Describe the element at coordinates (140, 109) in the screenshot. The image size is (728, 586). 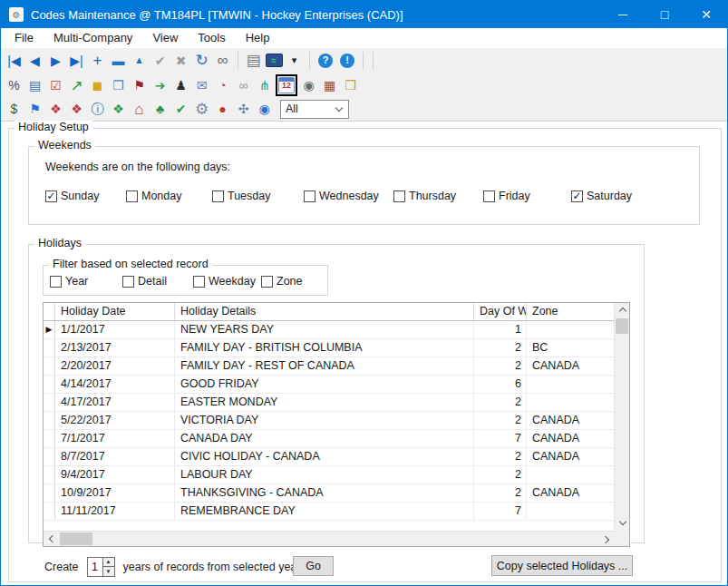
I see `home-icon: ⌂` at that location.